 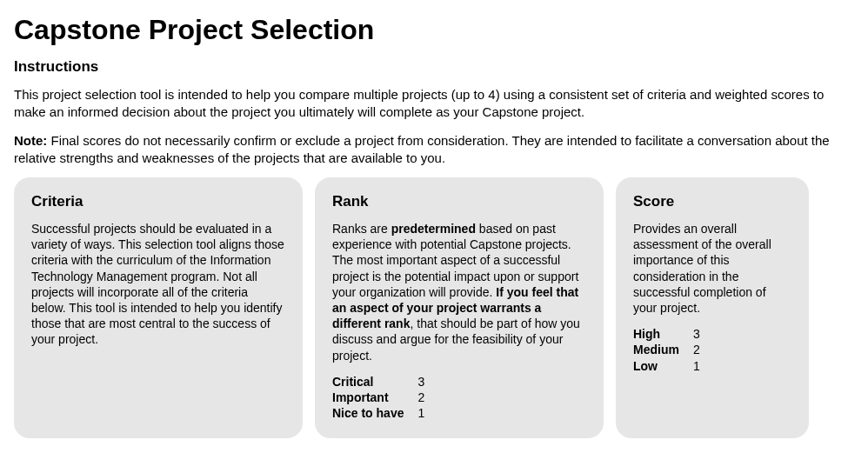 What do you see at coordinates (375, 382) in the screenshot?
I see `rank-level-label: Critical` at bounding box center [375, 382].